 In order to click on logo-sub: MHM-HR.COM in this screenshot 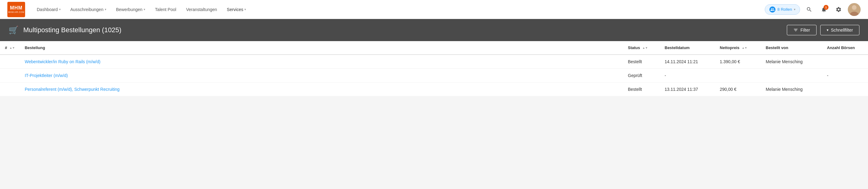, I will do `click(16, 12)`.